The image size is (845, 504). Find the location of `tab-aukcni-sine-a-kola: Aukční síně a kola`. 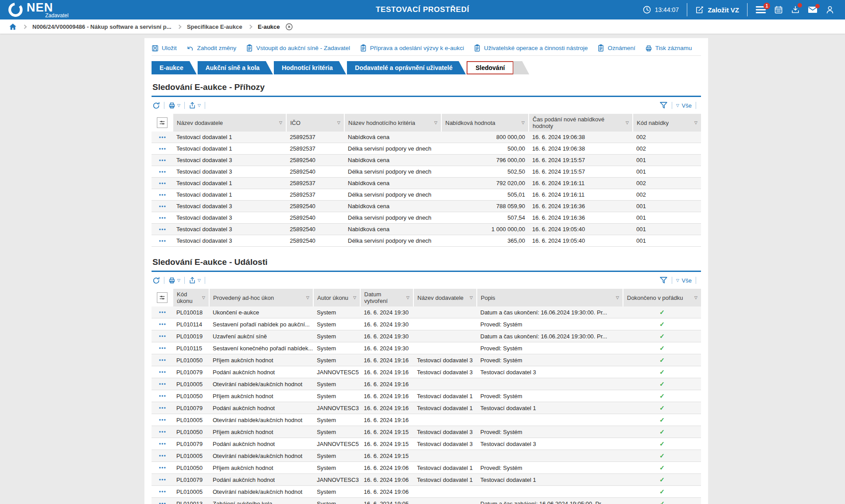

tab-aukcni-sine-a-kola: Aukční síně a kola is located at coordinates (235, 68).